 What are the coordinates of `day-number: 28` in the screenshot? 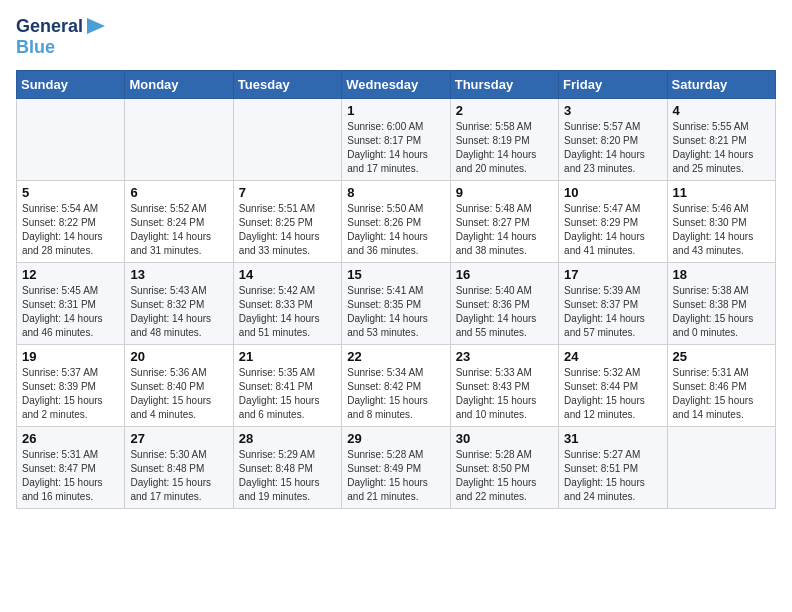 It's located at (288, 438).